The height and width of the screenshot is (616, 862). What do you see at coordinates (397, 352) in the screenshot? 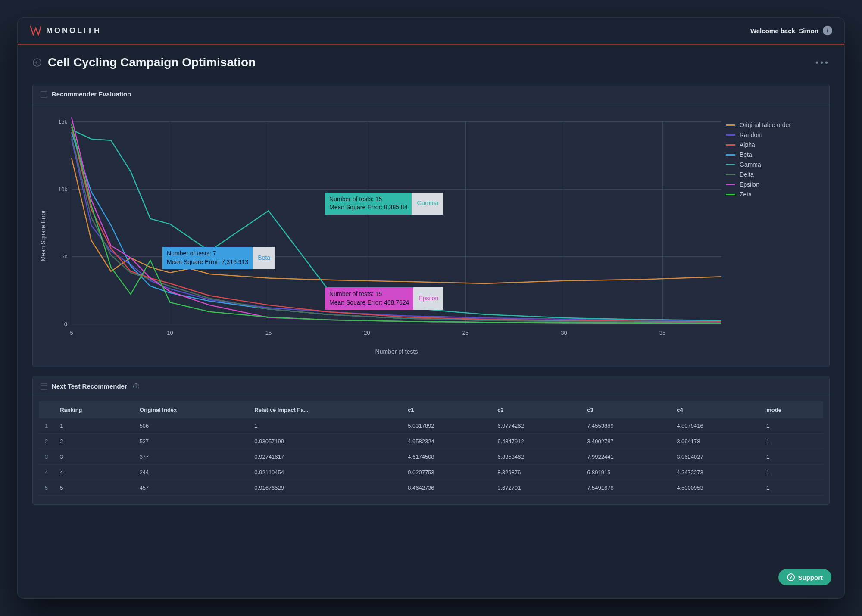
I see `x-axis-label: Number of tests` at bounding box center [397, 352].